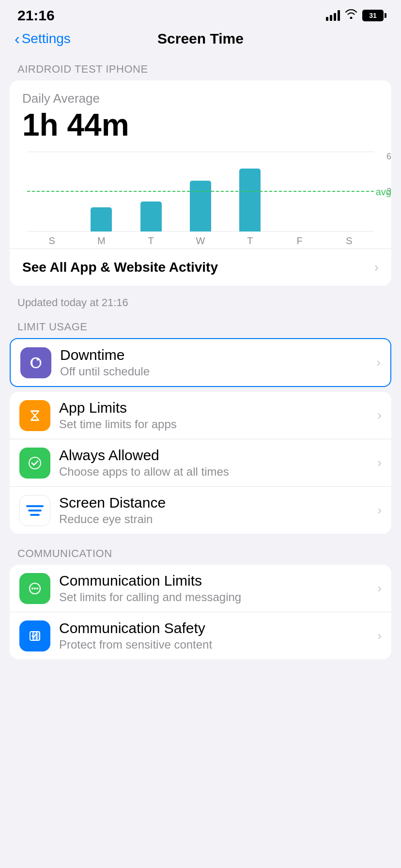  Describe the element at coordinates (214, 597) in the screenshot. I see `communication-limits-subtitle: Set limits for calling and messaging` at that location.